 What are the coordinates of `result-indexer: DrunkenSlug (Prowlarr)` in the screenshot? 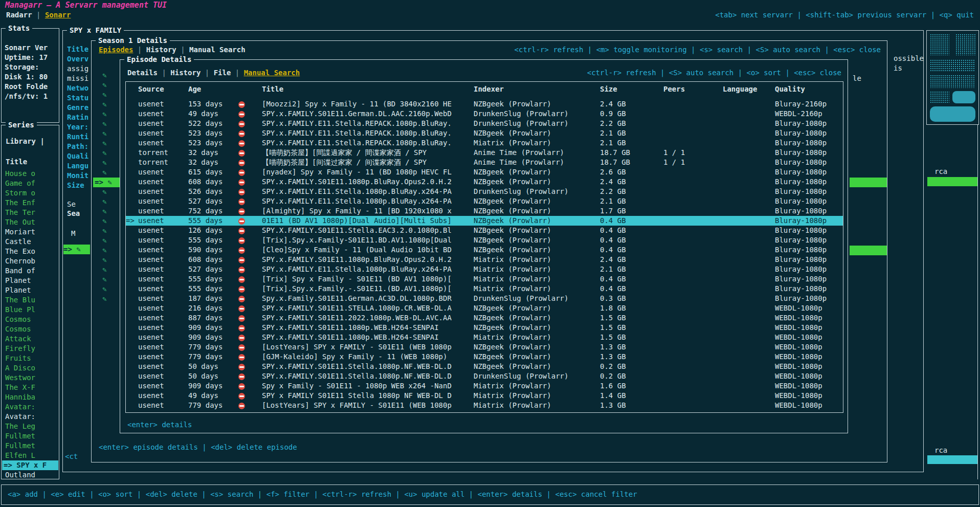 It's located at (537, 377).